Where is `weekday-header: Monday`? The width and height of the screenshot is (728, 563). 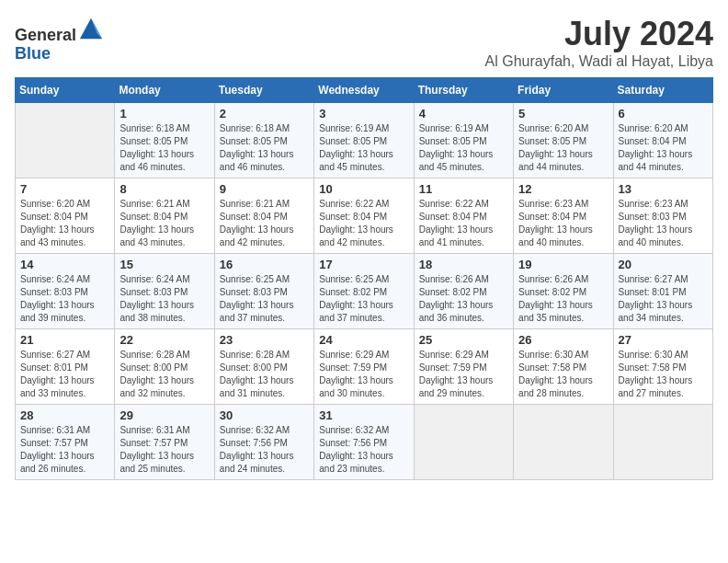
weekday-header: Monday is located at coordinates (165, 90).